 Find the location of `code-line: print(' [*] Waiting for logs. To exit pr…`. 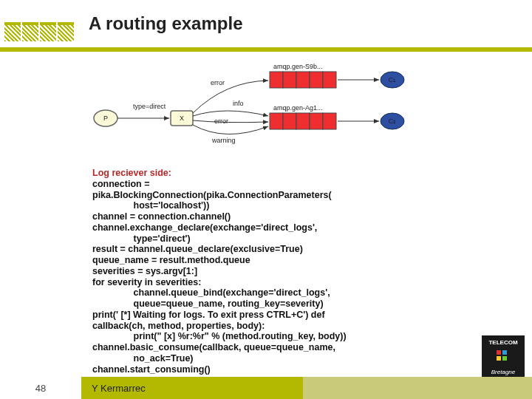

code-line: print(' [*] Waiting for logs. To exit pr… is located at coordinates (266, 315).